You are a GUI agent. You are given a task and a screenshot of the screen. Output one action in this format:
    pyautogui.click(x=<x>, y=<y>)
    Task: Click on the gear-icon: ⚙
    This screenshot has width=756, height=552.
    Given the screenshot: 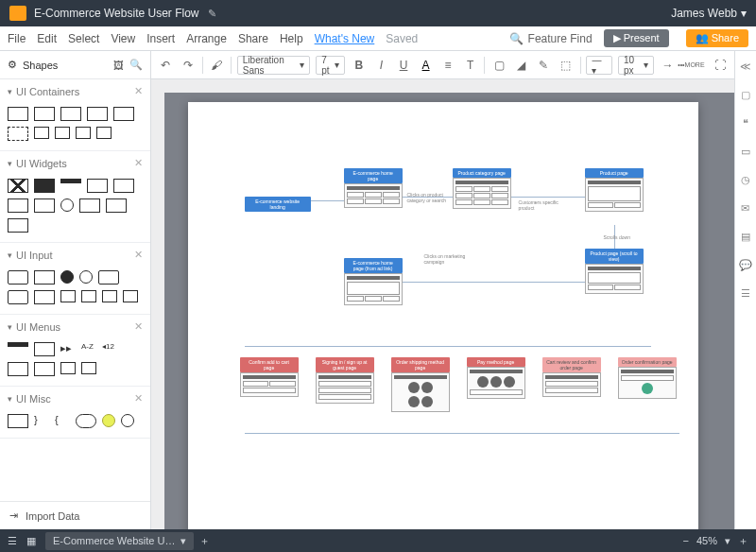 What is the action you would take?
    pyautogui.click(x=12, y=64)
    